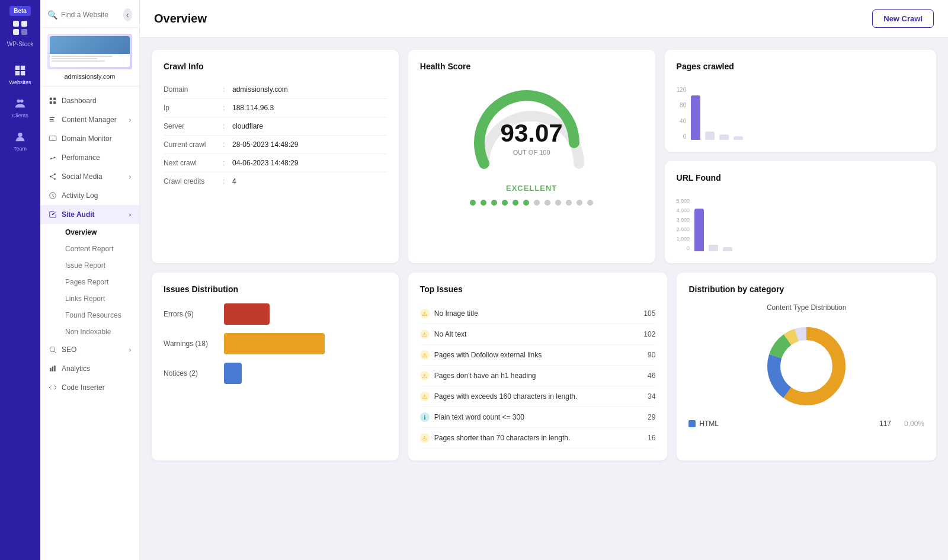 The image size is (948, 560). I want to click on issue-text-3: Pages don't have an h1 heading, so click(485, 376).